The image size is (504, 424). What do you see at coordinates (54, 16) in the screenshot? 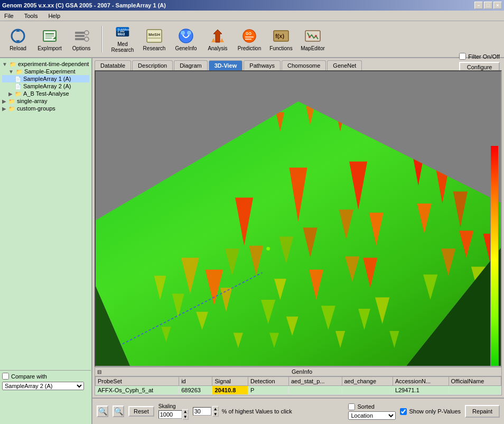
I see `menu-help: Help` at bounding box center [54, 16].